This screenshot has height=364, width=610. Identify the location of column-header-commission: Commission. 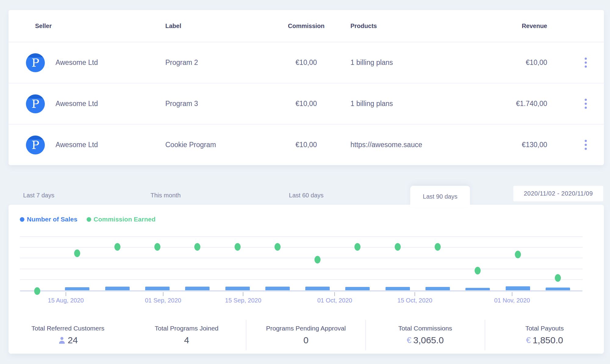
(306, 26).